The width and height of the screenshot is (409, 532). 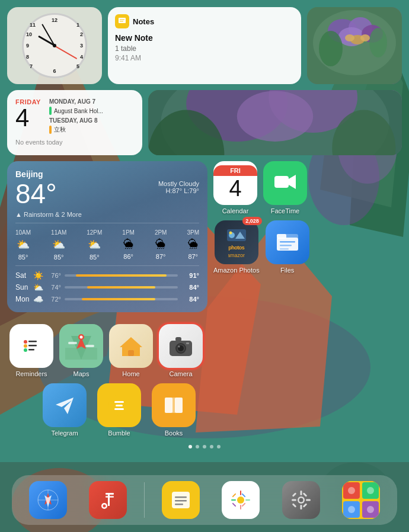 What do you see at coordinates (91, 102) in the screenshot?
I see `cal-date-aug7: MONDAY, AUG 7` at bounding box center [91, 102].